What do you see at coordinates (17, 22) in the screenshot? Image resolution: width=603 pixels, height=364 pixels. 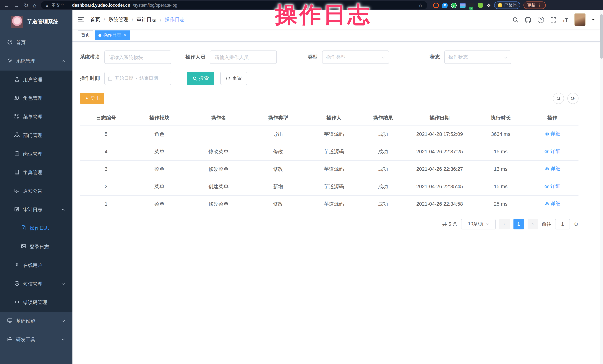 I see `app-logo` at bounding box center [17, 22].